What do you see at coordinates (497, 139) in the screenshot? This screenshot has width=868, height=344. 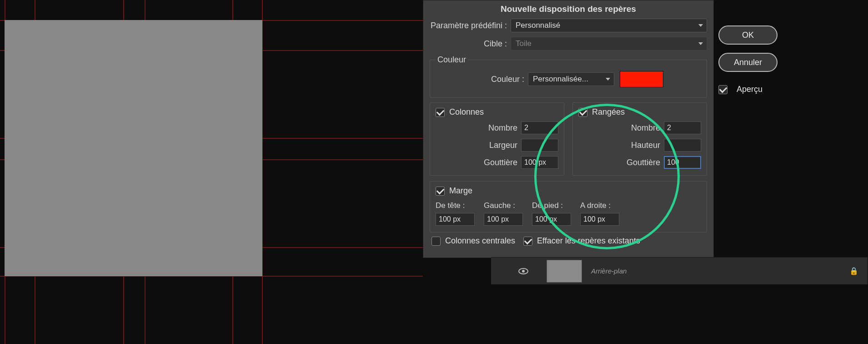 I see `columns-panel: Colonnes Nombre 2 Largeur Gouttière 100 …` at bounding box center [497, 139].